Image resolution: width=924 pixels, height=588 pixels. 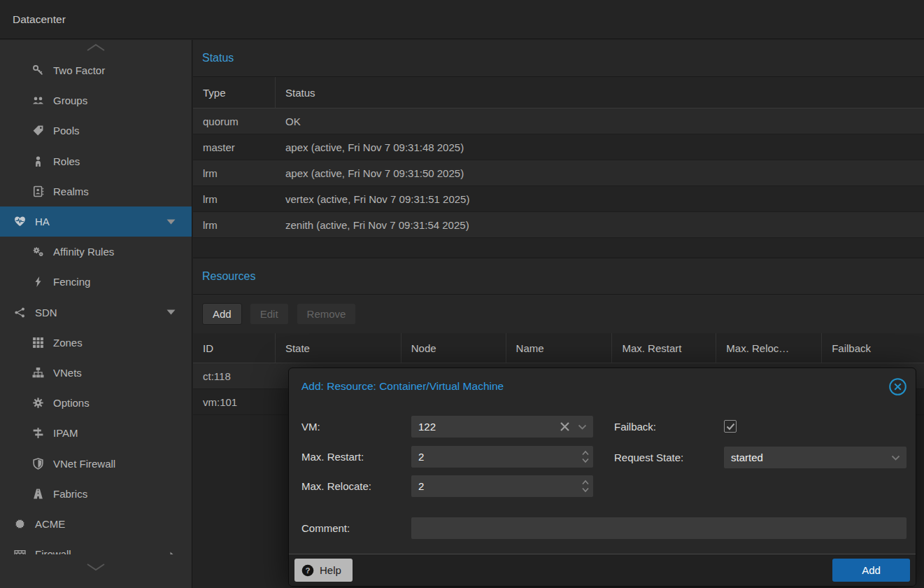 What do you see at coordinates (71, 281) in the screenshot?
I see `sidebar-item-label: Fencing` at bounding box center [71, 281].